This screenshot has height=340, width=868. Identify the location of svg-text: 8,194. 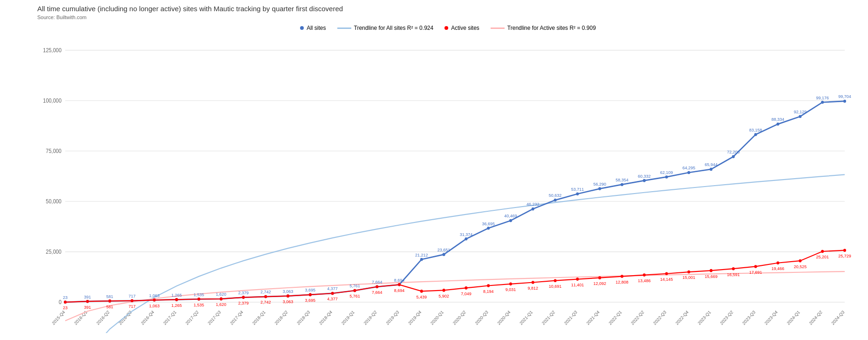
(488, 291).